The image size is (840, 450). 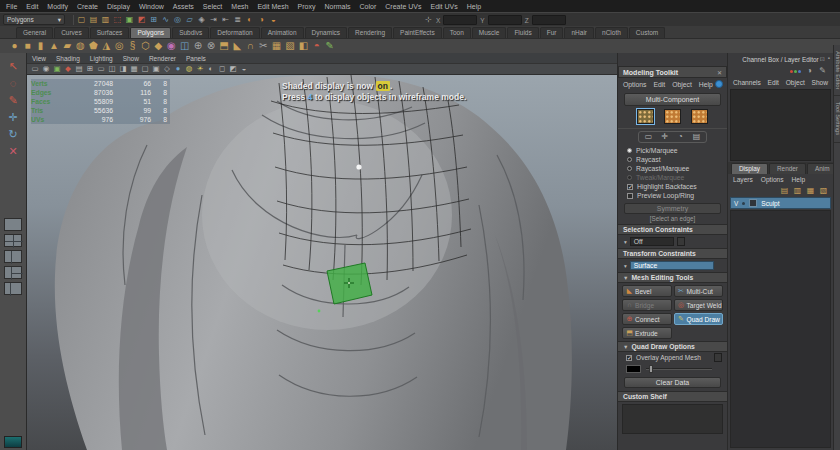 What do you see at coordinates (681, 242) in the screenshot?
I see `constraint-spinner` at bounding box center [681, 242].